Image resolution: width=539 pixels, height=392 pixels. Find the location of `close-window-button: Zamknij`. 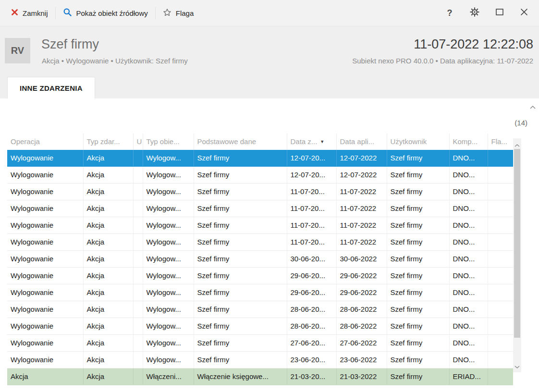

close-window-button: Zamknij is located at coordinates (30, 13).